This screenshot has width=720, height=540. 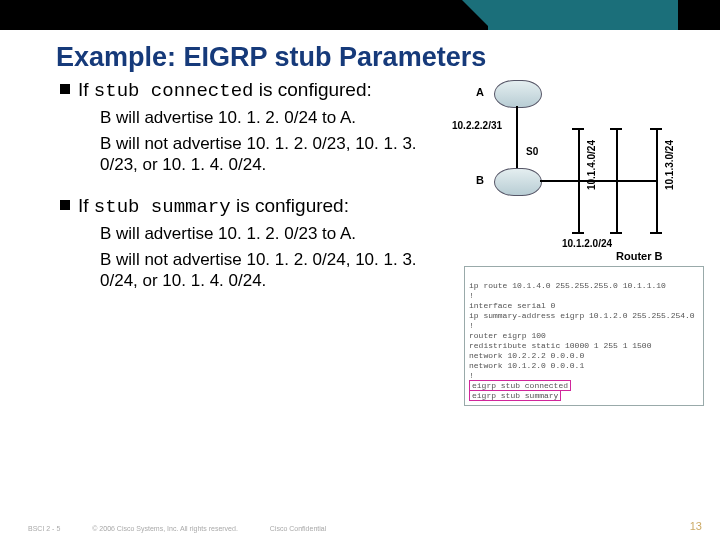 What do you see at coordinates (312, 90) in the screenshot?
I see `bullet-1-suffix: is configured:` at bounding box center [312, 90].